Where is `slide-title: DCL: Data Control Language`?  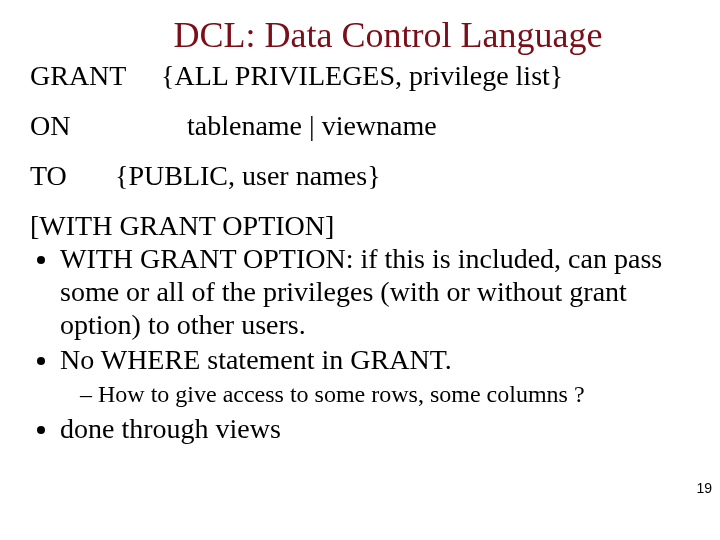
slide-title: DCL: Data Control Language is located at coordinates (388, 35).